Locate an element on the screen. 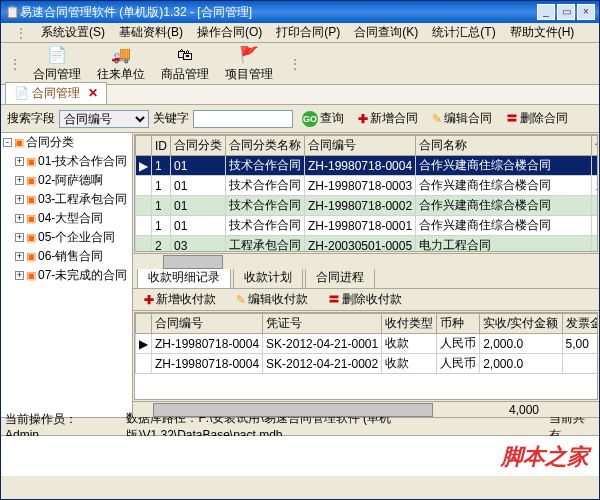  go-icon: GO is located at coordinates (310, 119).